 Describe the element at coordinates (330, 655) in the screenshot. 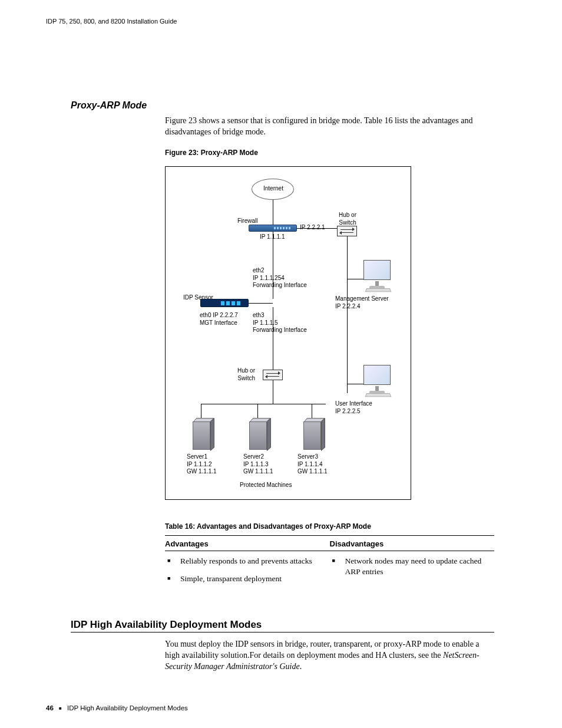

I see `ha-modes-paragraph: You must deploy the IDP sensors in bridg…` at that location.